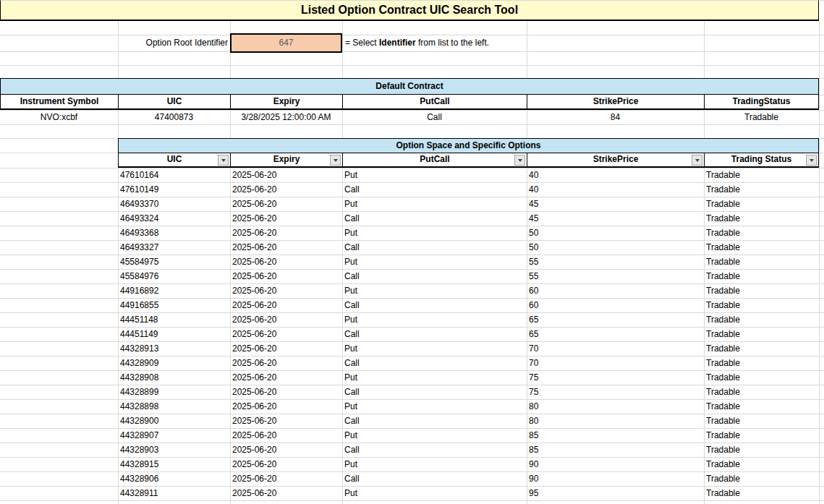  I want to click on cell-uic: 46493324, so click(174, 218).